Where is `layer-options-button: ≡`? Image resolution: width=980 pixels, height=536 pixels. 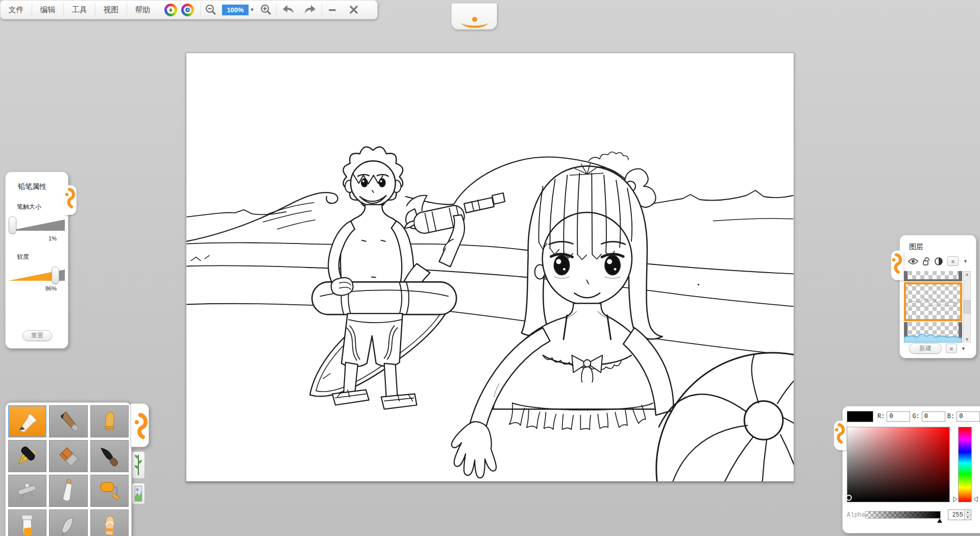 layer-options-button: ≡ is located at coordinates (953, 261).